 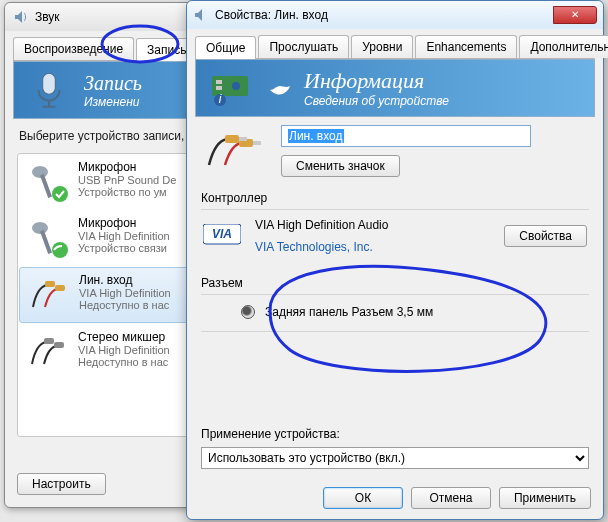 What do you see at coordinates (340, 166) in the screenshot?
I see `change-icon-button: Сменить значок` at bounding box center [340, 166].